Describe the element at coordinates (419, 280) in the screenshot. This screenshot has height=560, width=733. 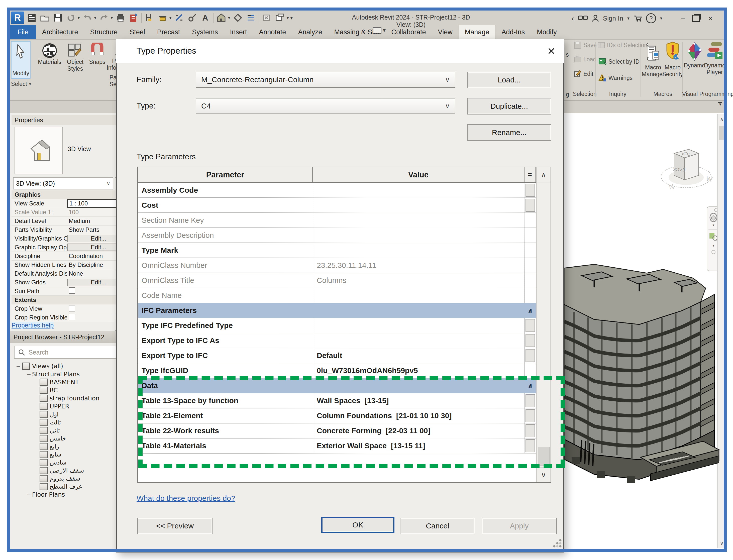
I see `parameter-value: Columns` at that location.